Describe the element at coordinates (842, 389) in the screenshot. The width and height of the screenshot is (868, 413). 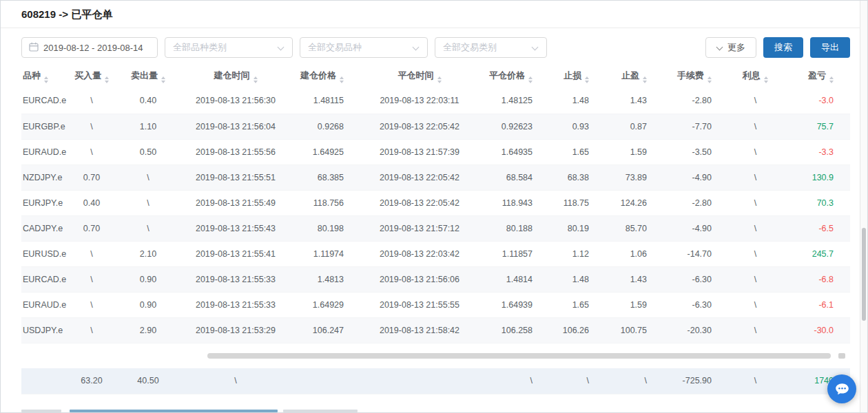
I see `chat-button` at that location.